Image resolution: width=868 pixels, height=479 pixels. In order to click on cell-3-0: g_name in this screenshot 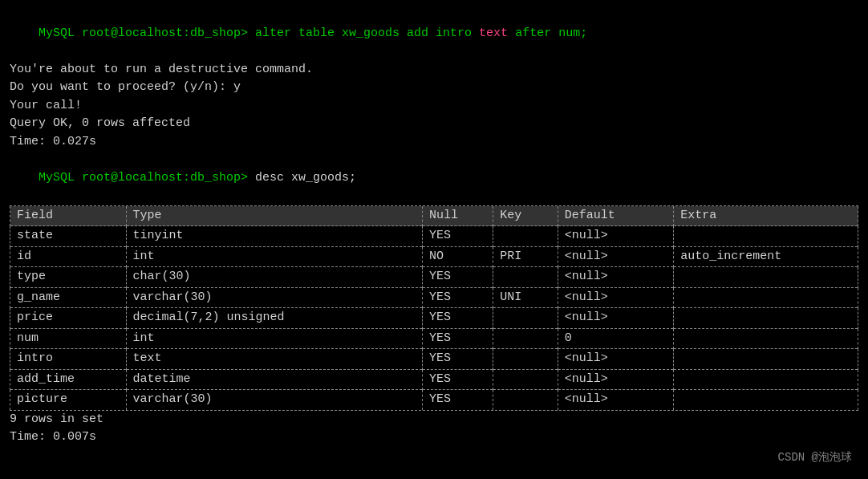, I will do `click(69, 298)`.